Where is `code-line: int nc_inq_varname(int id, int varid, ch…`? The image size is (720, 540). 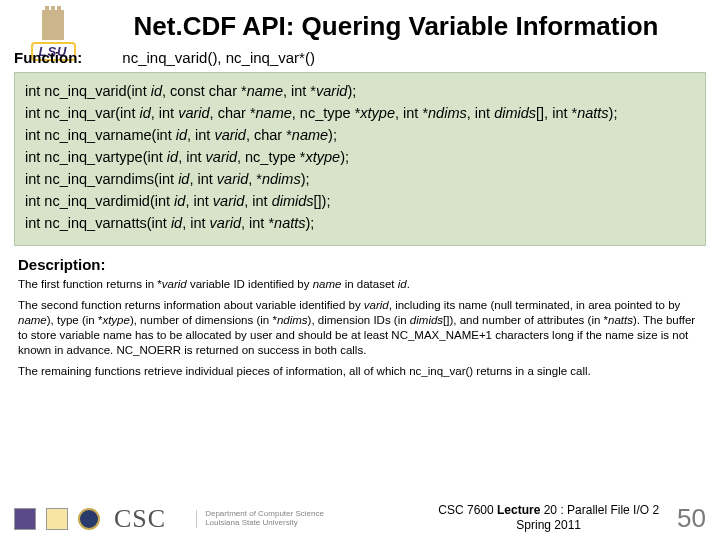 code-line: int nc_inq_varname(int id, int varid, ch… is located at coordinates (360, 136).